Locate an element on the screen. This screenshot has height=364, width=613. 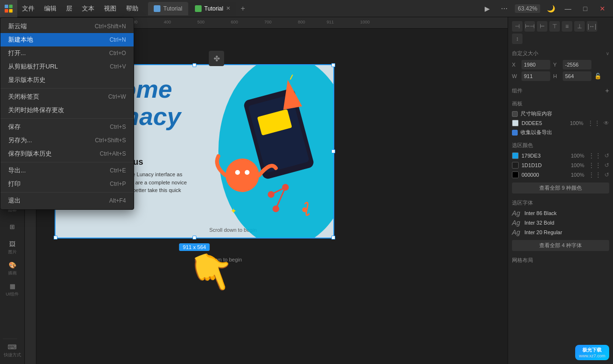
ruler-tick-500: 500 is located at coordinates (201, 22).